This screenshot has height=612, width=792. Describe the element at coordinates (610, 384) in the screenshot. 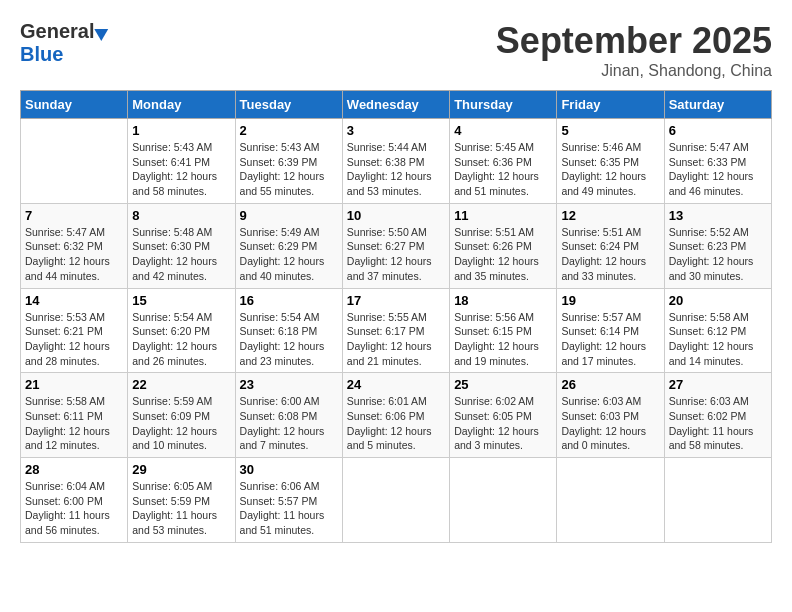

I see `day-number: 26` at that location.